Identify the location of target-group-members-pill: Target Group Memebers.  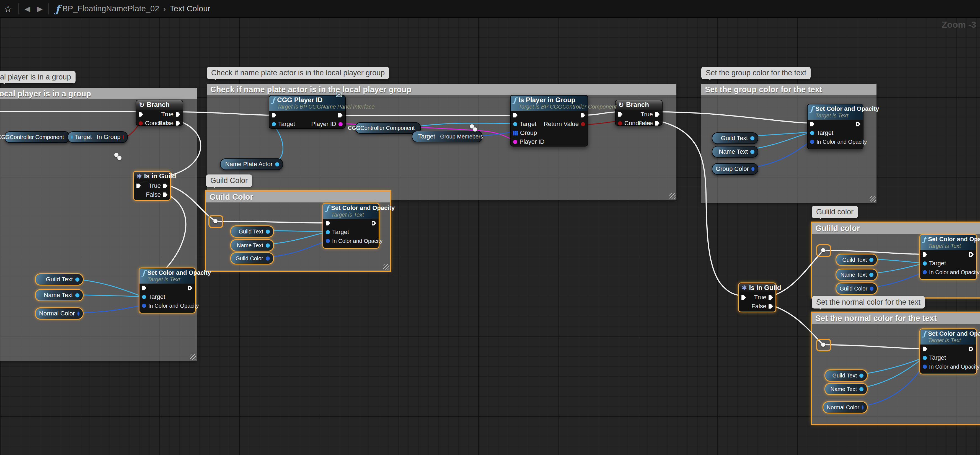
(447, 136).